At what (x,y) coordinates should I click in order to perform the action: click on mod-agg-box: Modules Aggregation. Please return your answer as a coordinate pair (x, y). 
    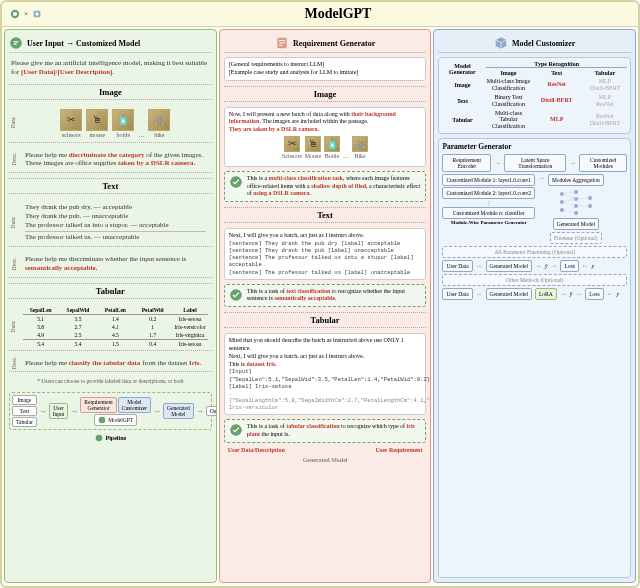
    Looking at the image, I should click on (576, 180).